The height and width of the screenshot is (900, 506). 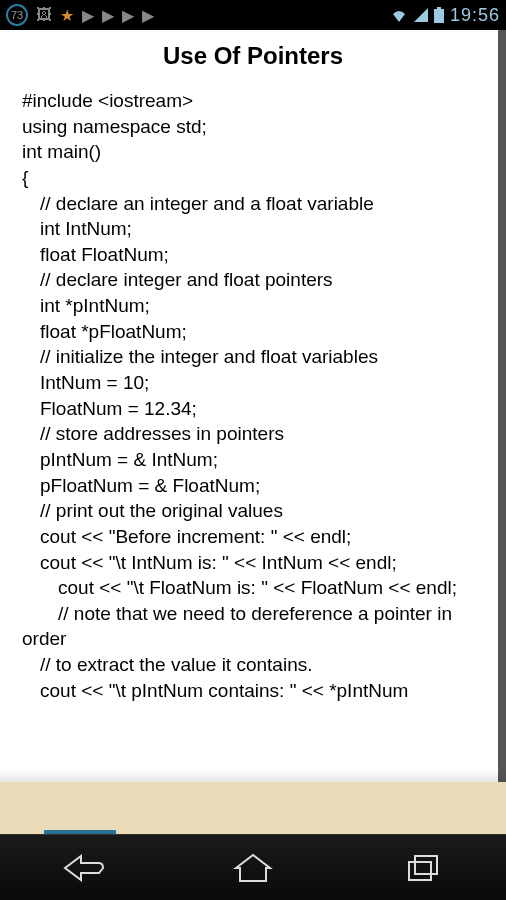 I want to click on page-title: Use Of Pointers, so click(x=253, y=59).